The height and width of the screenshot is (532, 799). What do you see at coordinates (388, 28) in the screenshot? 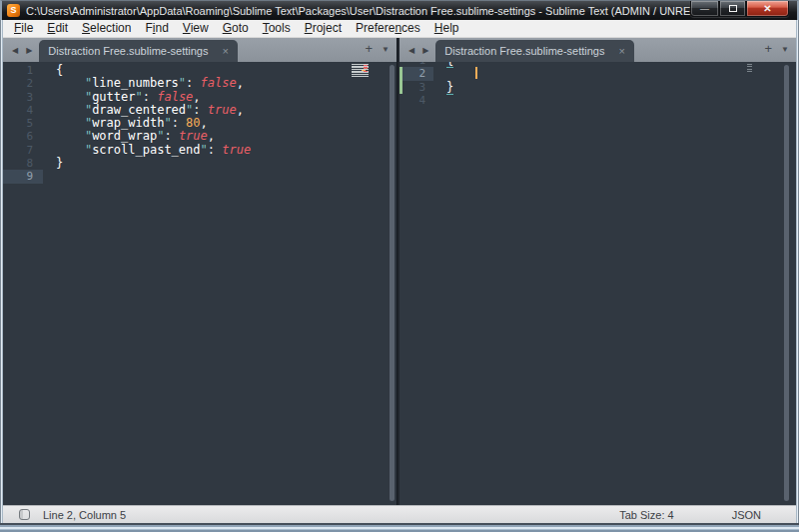
I see `menu-preferences: Preferences` at bounding box center [388, 28].